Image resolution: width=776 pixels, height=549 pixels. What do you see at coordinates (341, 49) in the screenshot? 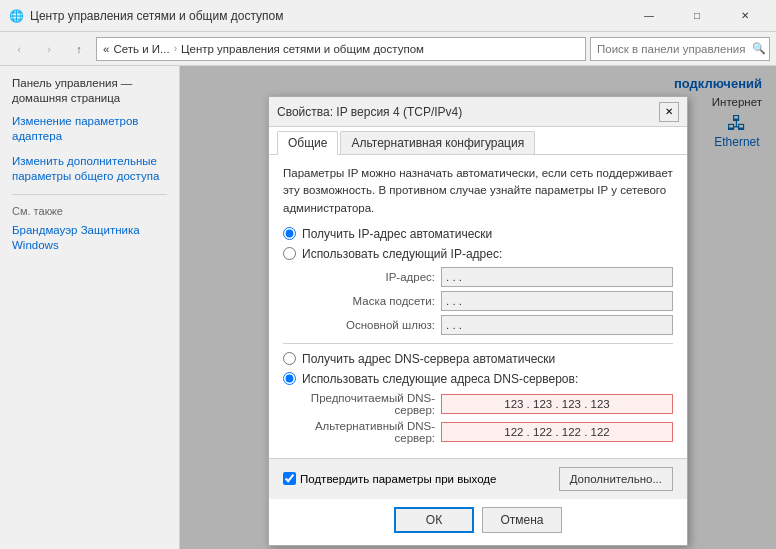
I see `breadcrumb: « Сеть и И... › Центр управления сетями …` at bounding box center [341, 49].